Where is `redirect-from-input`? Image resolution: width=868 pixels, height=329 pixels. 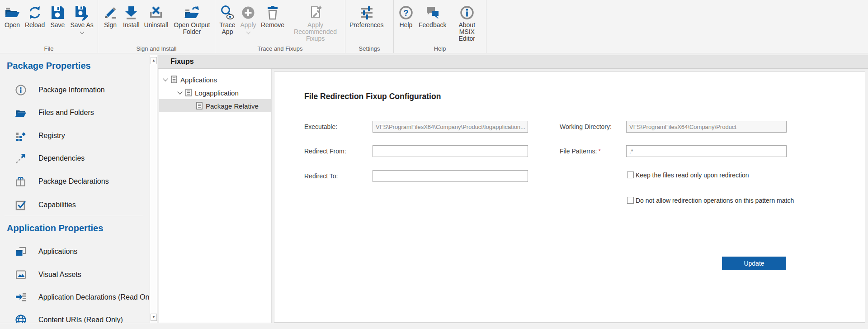
redirect-from-input is located at coordinates (450, 151).